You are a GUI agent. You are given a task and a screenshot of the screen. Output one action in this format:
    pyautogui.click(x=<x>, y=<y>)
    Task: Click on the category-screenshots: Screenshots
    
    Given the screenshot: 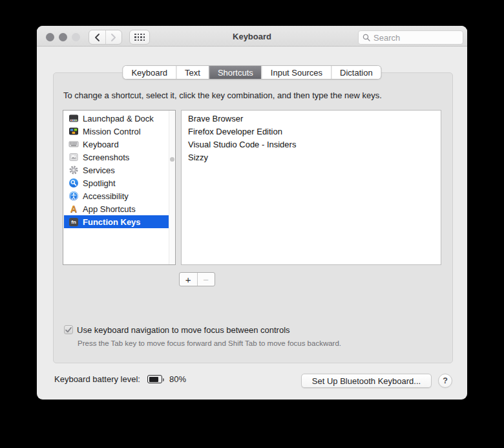 What is the action you would take?
    pyautogui.click(x=116, y=157)
    